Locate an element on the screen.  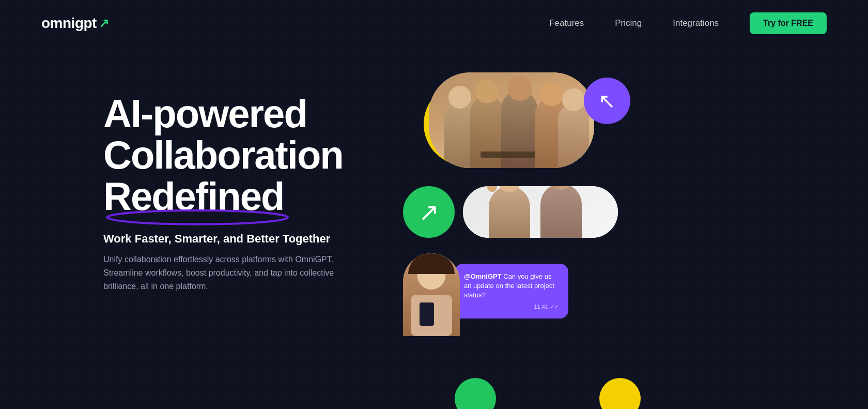
nav-features: Features is located at coordinates (566, 23).